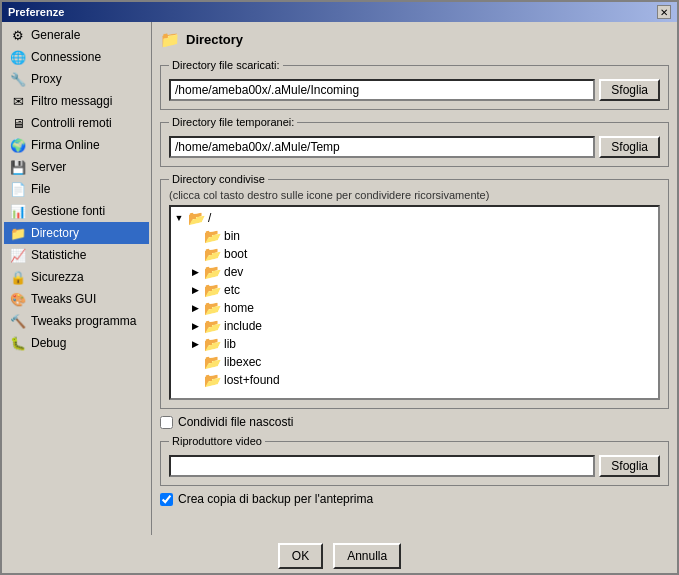 The height and width of the screenshot is (575, 679). Describe the element at coordinates (72, 123) in the screenshot. I see `controlli-remoti-label: Controlli remoti` at that location.